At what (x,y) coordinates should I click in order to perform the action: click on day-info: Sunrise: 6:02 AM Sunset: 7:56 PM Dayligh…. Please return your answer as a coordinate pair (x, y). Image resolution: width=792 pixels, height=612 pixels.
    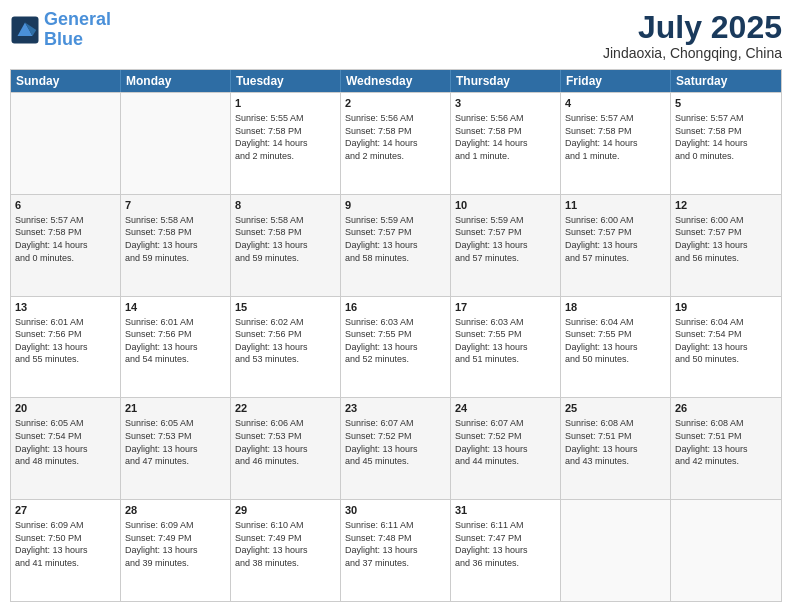
    Looking at the image, I should click on (286, 341).